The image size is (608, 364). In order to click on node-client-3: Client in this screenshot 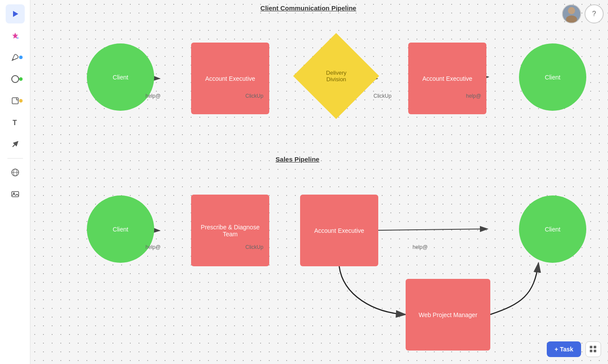, I will do `click(121, 229)`.